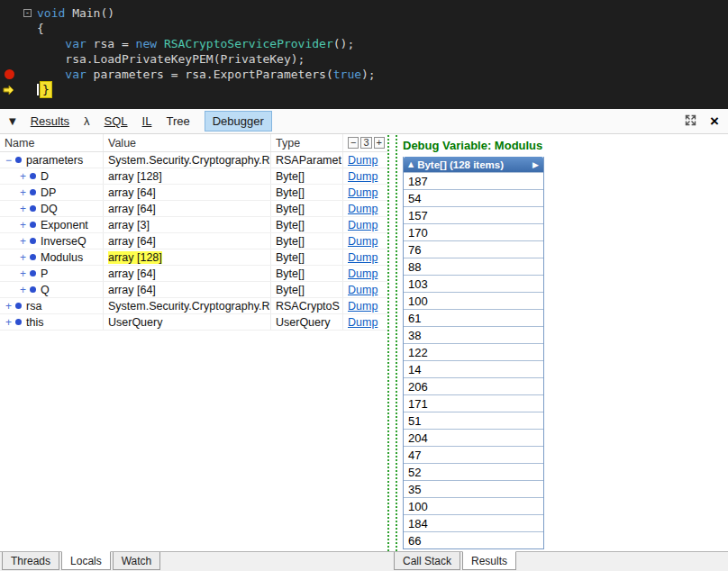 This screenshot has height=571, width=728. Describe the element at coordinates (411, 164) in the screenshot. I see `sort-ascending-icon: ▲` at that location.